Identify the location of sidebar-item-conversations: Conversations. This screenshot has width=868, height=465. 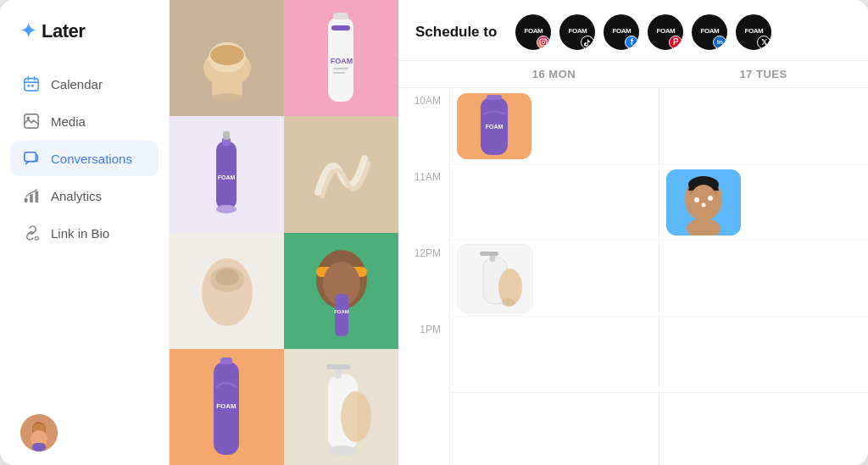
(85, 158).